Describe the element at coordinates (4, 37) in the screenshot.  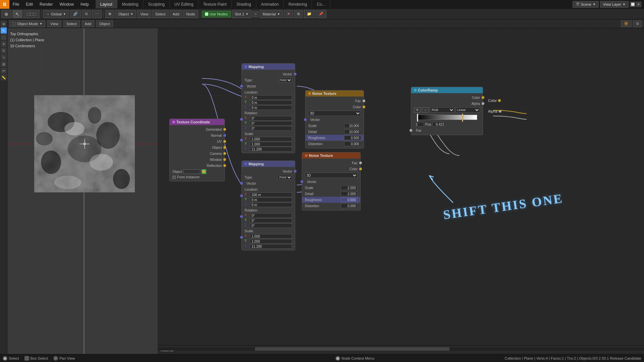
I see `box-select-tool-btn: ⬚` at that location.